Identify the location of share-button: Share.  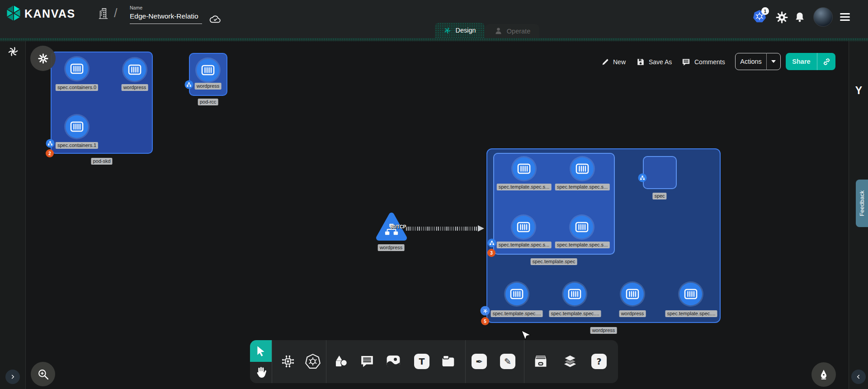
(811, 62).